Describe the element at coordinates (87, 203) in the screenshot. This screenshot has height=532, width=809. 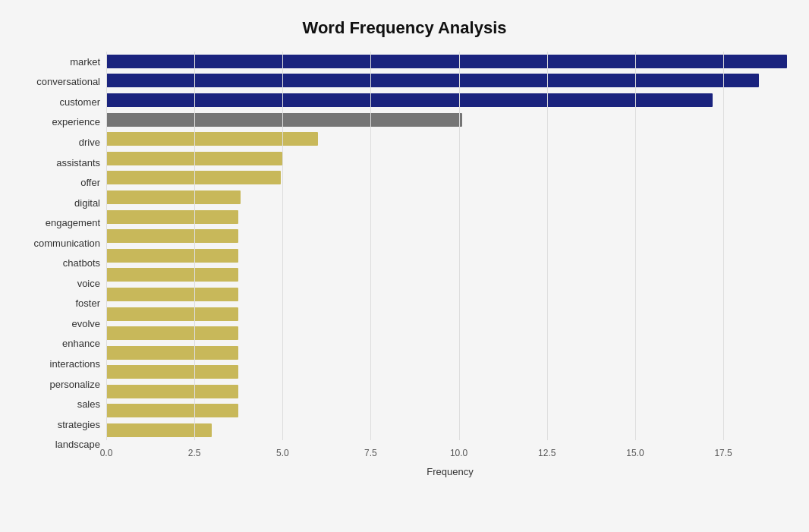
I see `y-label: digital` at that location.